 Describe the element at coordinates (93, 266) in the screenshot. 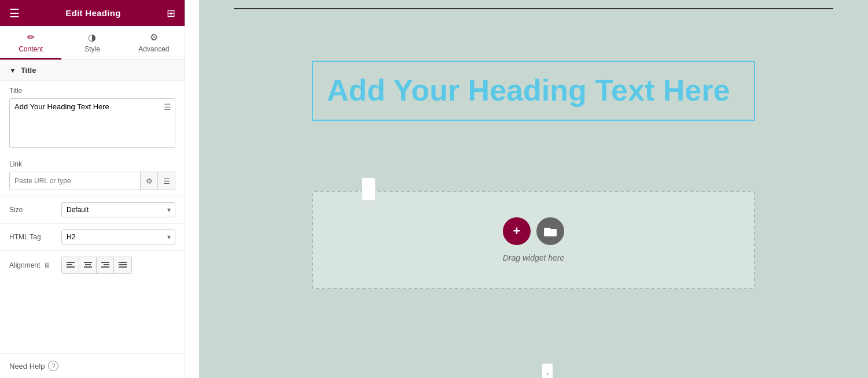

I see `alignment-row: Alignment 🖥` at that location.